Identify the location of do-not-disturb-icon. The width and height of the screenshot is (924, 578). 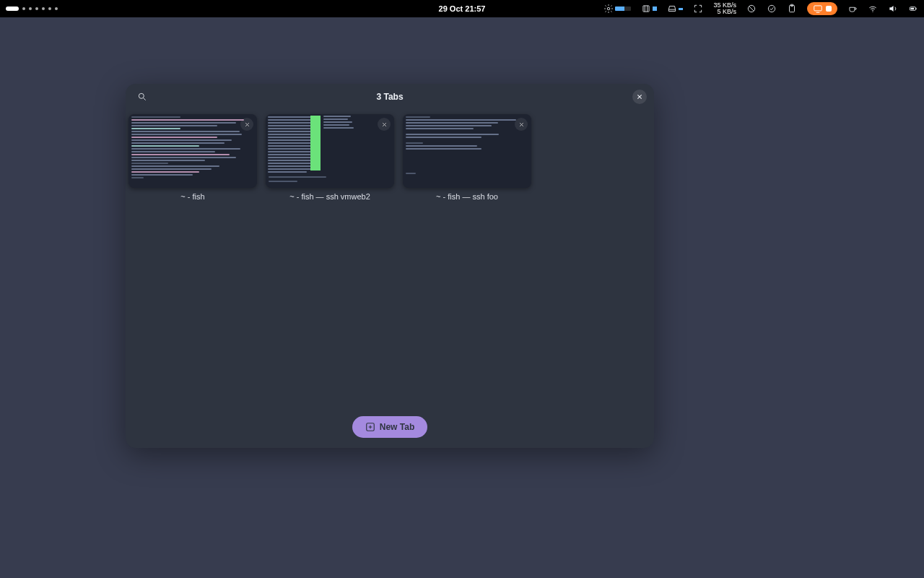
(751, 9).